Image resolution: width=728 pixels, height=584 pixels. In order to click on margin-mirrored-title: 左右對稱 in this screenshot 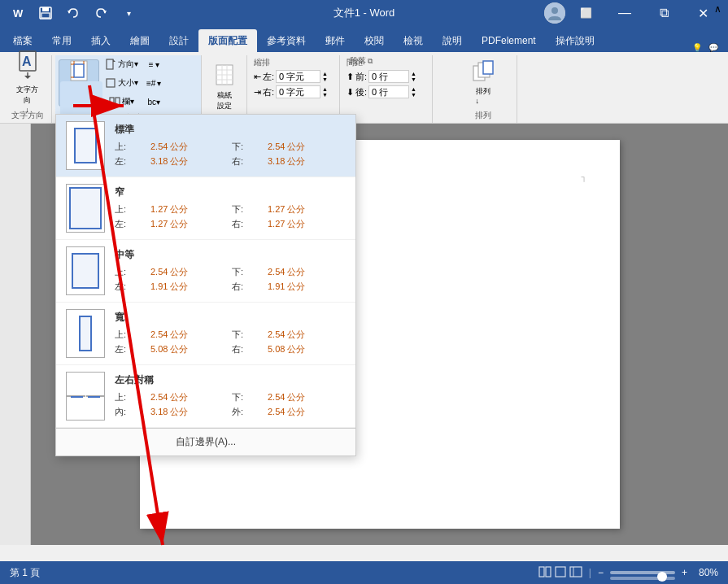, I will do `click(230, 381)`.